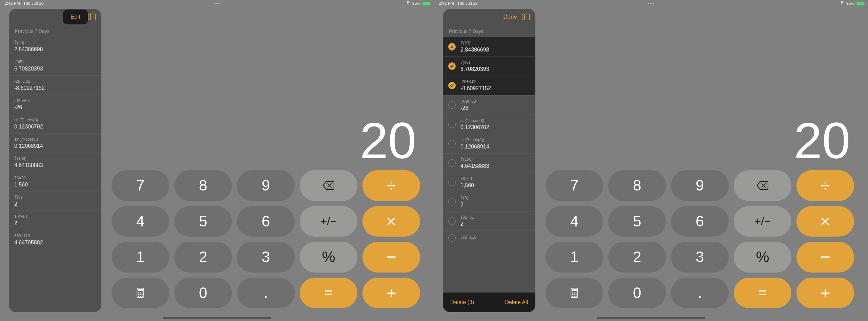 This screenshot has height=321, width=868. Describe the element at coordinates (55, 174) in the screenshot. I see `history-list: ∛(23)2.84386698√(45)6.70820393-26÷3.02-8…` at that location.